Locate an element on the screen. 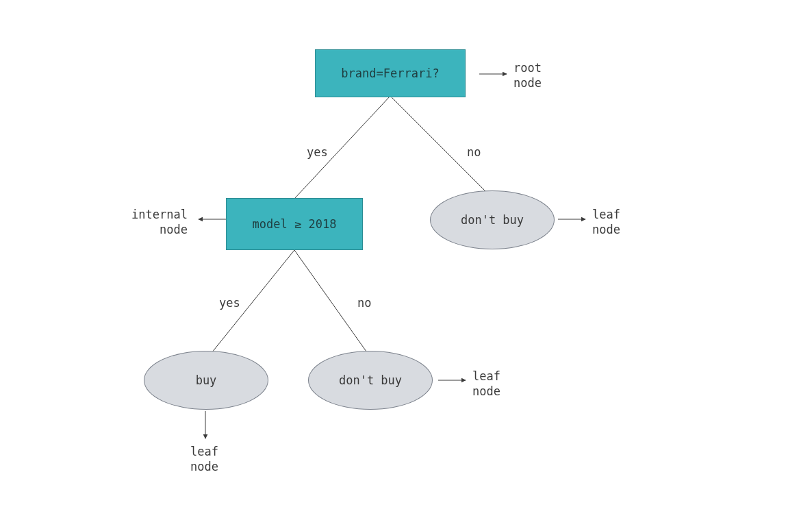 The width and height of the screenshot is (812, 507). root-node: brand=Ferrari? is located at coordinates (390, 73).